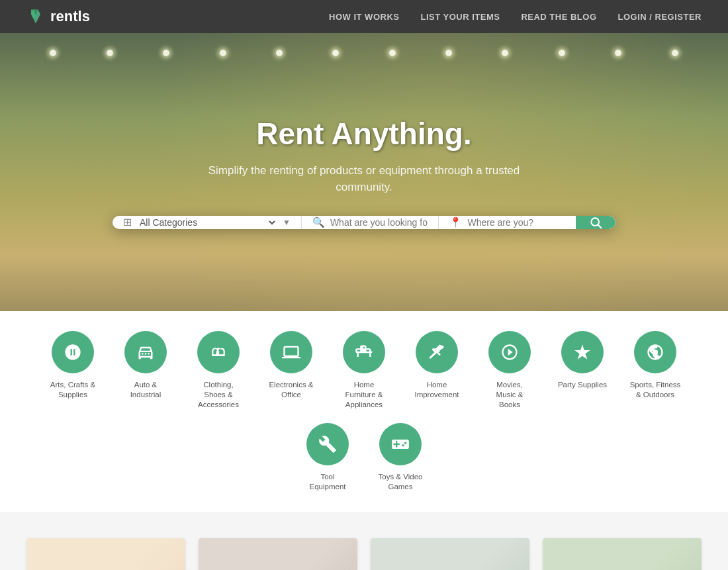  I want to click on search-submit-icon, so click(596, 222).